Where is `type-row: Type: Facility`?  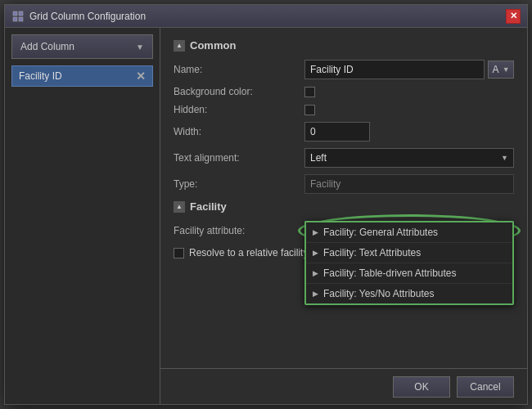
type-row: Type: Facility is located at coordinates (344, 184).